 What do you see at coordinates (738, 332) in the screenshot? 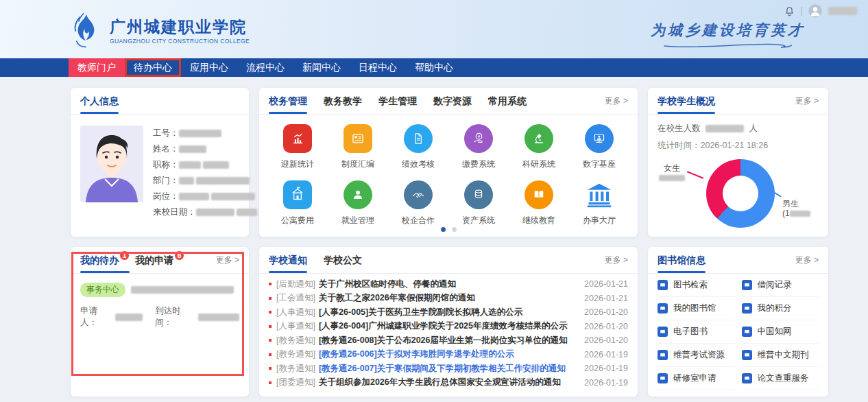
I see `library-links: 图书检索 借阅记录 我的图书馆 我的积分 电子图书 中国知网 维普考试资源 维普…` at bounding box center [738, 332].